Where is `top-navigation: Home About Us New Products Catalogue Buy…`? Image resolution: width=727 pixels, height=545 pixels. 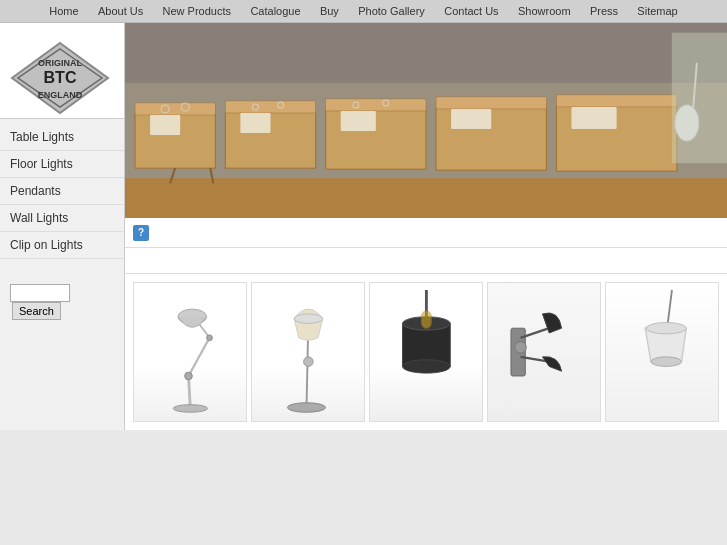 top-navigation: Home About Us New Products Catalogue Buy… is located at coordinates (364, 12).